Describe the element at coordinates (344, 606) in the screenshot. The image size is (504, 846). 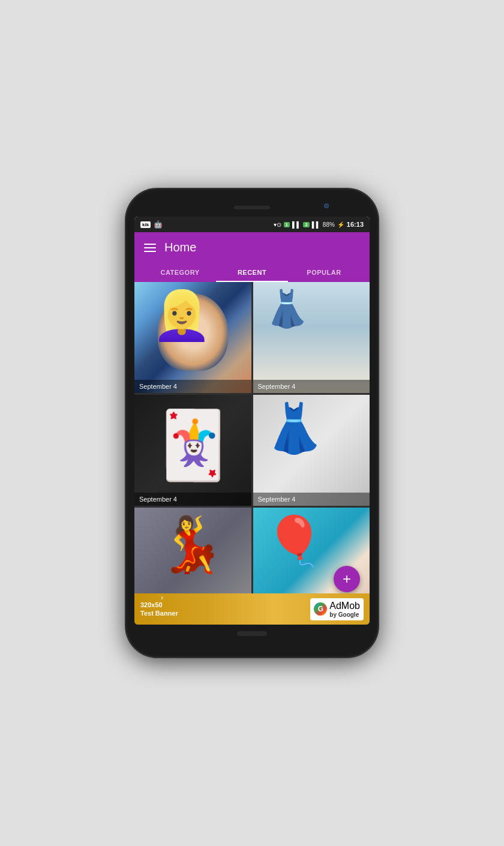
I see `admob-brand: AdMob` at that location.